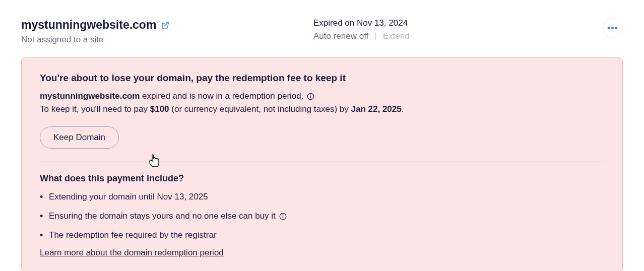 The image size is (644, 271). What do you see at coordinates (216, 31) in the screenshot?
I see `header-left: mystunningwebsite.com Not assigned to a …` at bounding box center [216, 31].